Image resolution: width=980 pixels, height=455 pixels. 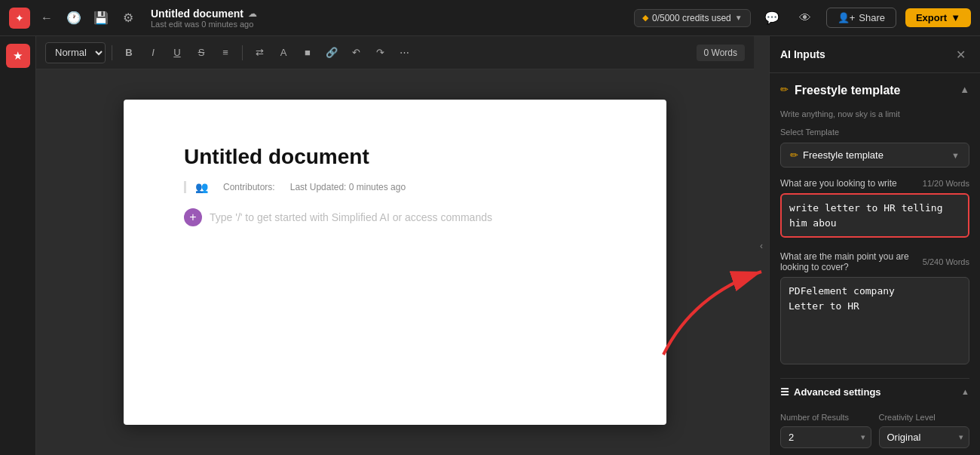 I want to click on credits-badge: ◆ 0/5000 credits used ▼, so click(x=692, y=18).